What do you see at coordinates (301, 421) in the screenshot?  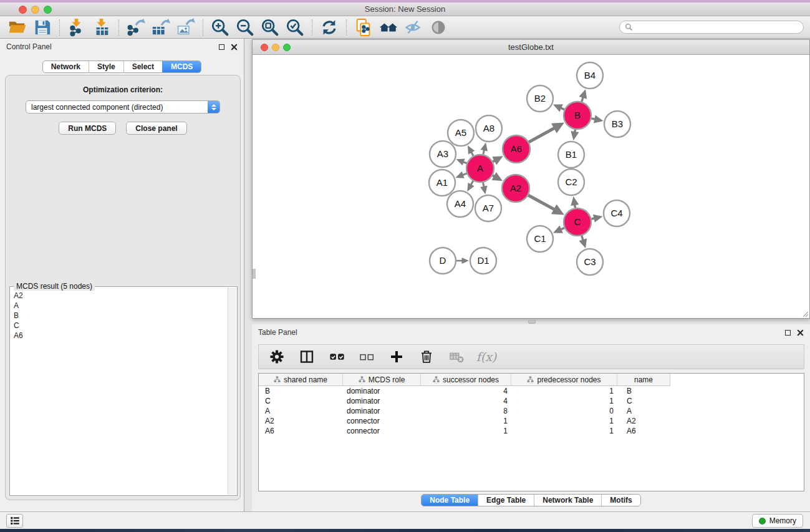 I see `table-cell: A2` at bounding box center [301, 421].